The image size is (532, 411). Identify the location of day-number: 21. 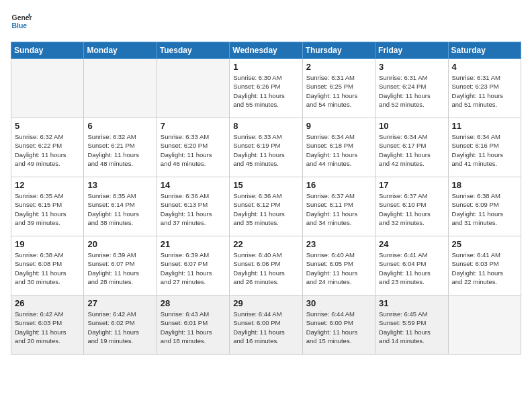
(193, 244).